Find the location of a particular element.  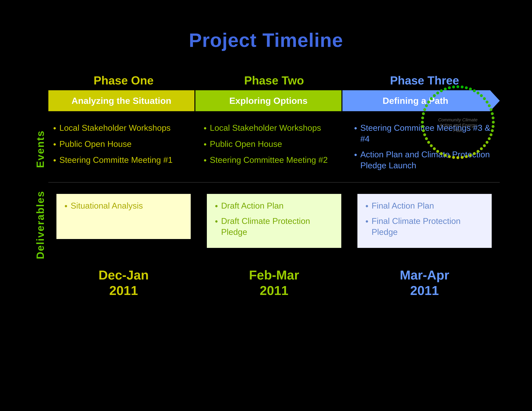

event-item: • Steering Committe Meeting #1 is located at coordinates (124, 160).